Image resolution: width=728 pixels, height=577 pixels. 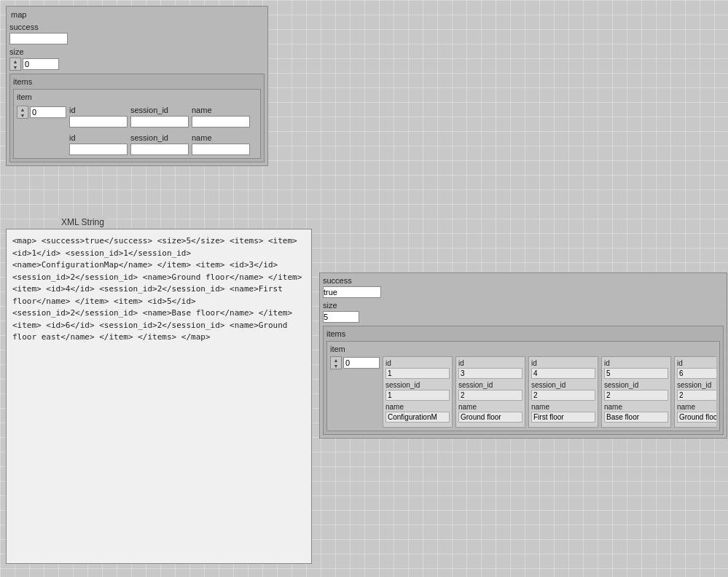 I want to click on result-items-label: items, so click(x=523, y=334).